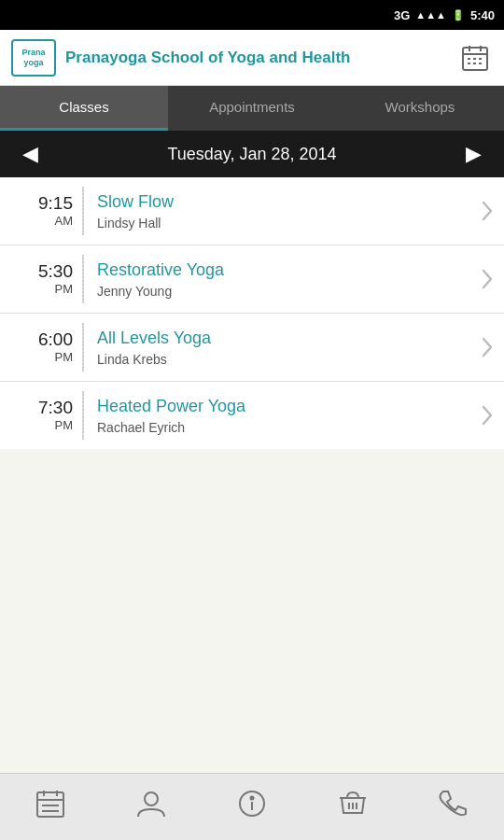 The height and width of the screenshot is (840, 504). What do you see at coordinates (431, 15) in the screenshot?
I see `signal-icon: ▲▲▲` at bounding box center [431, 15].